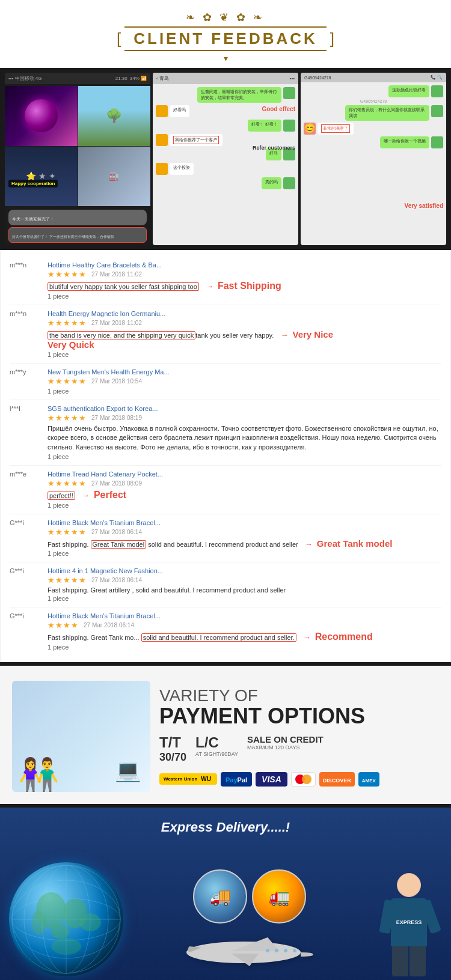 The image size is (451, 980). What do you see at coordinates (26, 474) in the screenshot?
I see `review-user-5: m***e` at bounding box center [26, 474].